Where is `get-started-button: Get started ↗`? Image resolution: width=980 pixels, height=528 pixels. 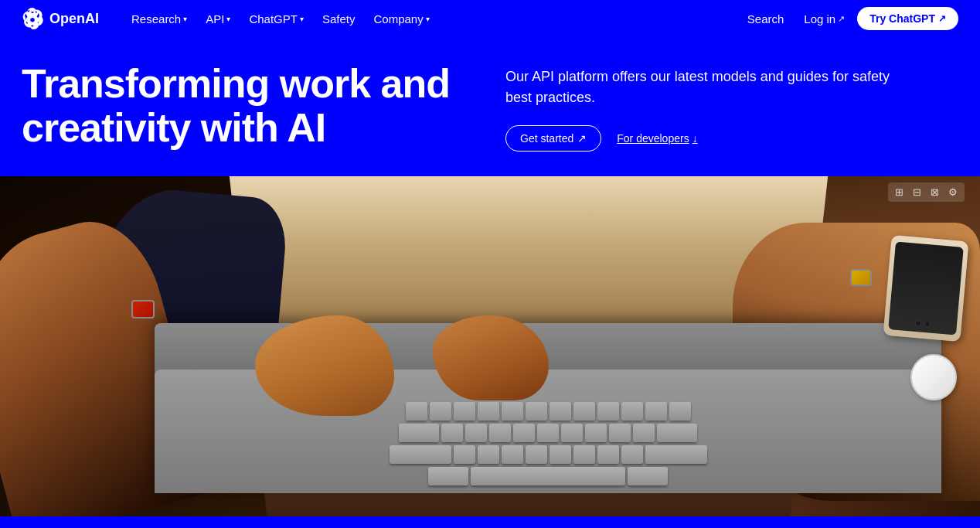 get-started-button: Get started ↗ is located at coordinates (553, 138).